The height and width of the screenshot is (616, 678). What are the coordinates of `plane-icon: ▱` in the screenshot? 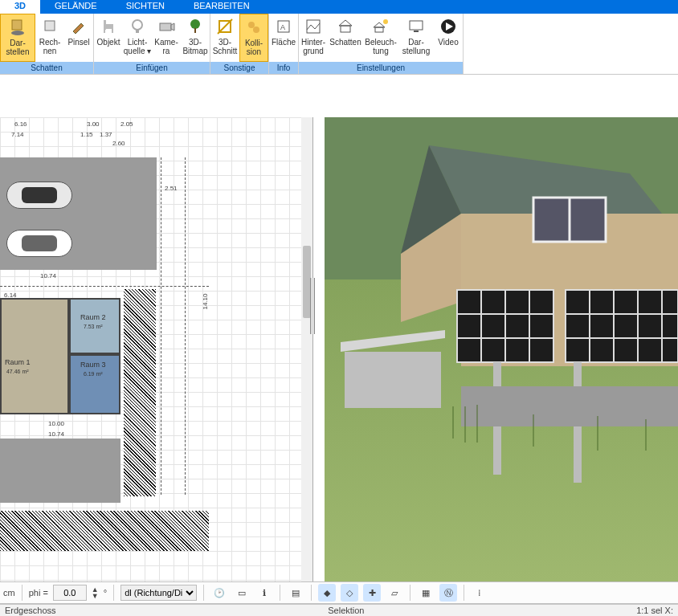 It's located at (394, 593).